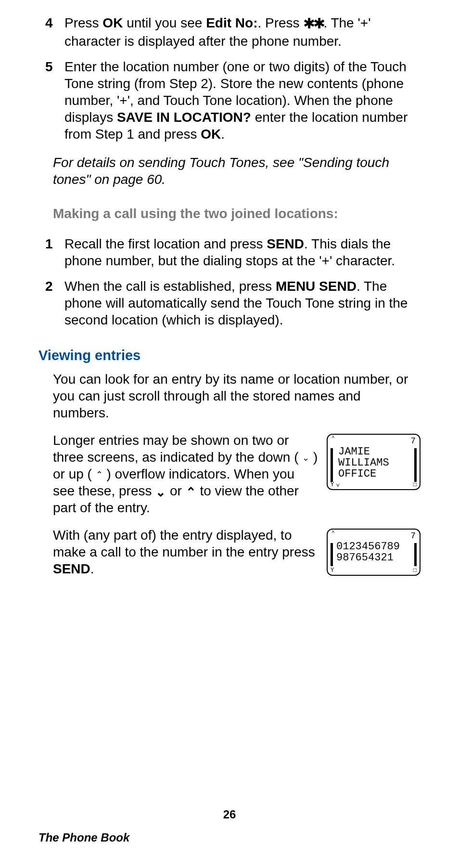 The width and height of the screenshot is (459, 868). What do you see at coordinates (49, 286) in the screenshot?
I see `step-number: 2` at bounding box center [49, 286].